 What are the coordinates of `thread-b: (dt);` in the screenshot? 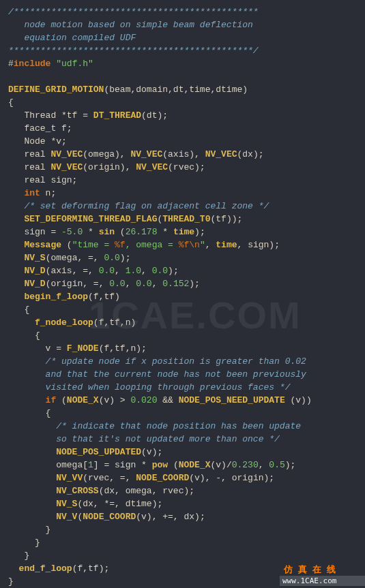 It's located at (154, 116).